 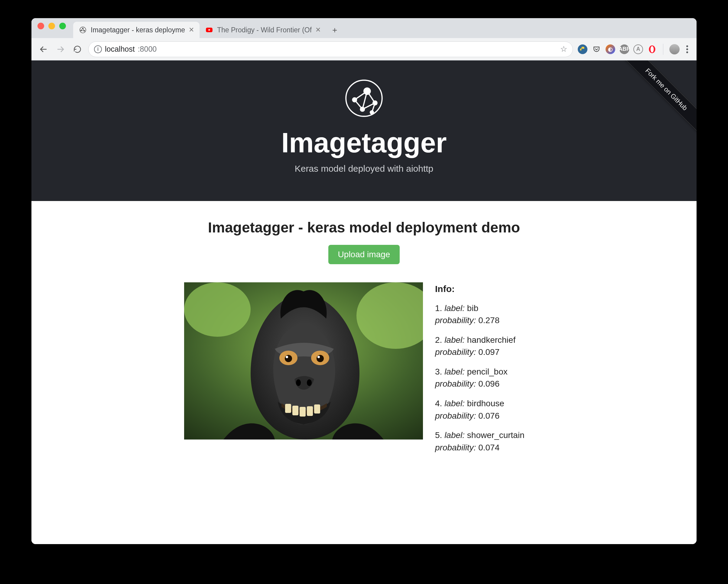 What do you see at coordinates (138, 30) in the screenshot?
I see `tab-title: Imagetagger - keras deployme` at bounding box center [138, 30].